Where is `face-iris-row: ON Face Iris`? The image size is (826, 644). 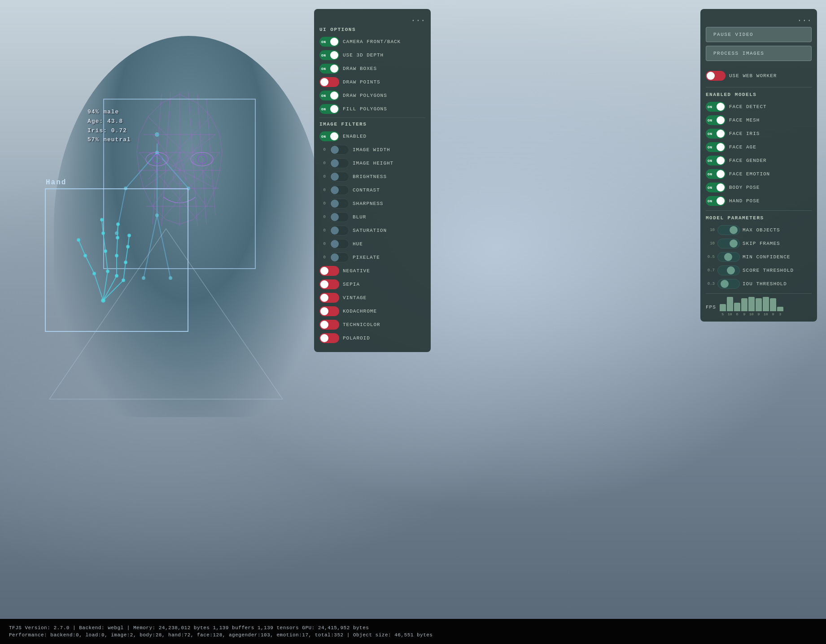
face-iris-row: ON Face Iris is located at coordinates (759, 134).